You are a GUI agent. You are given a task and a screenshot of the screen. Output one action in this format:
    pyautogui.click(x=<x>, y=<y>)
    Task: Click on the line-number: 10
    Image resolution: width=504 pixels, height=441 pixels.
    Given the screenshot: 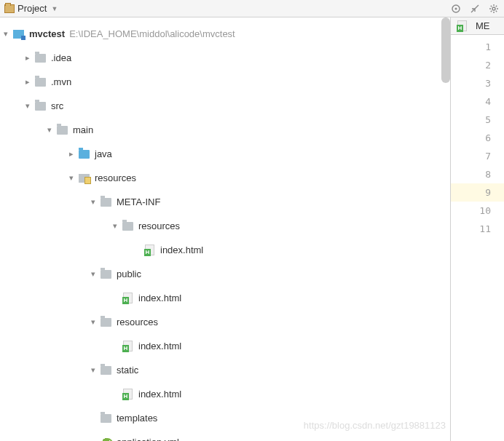 What is the action you would take?
    pyautogui.click(x=478, y=211)
    